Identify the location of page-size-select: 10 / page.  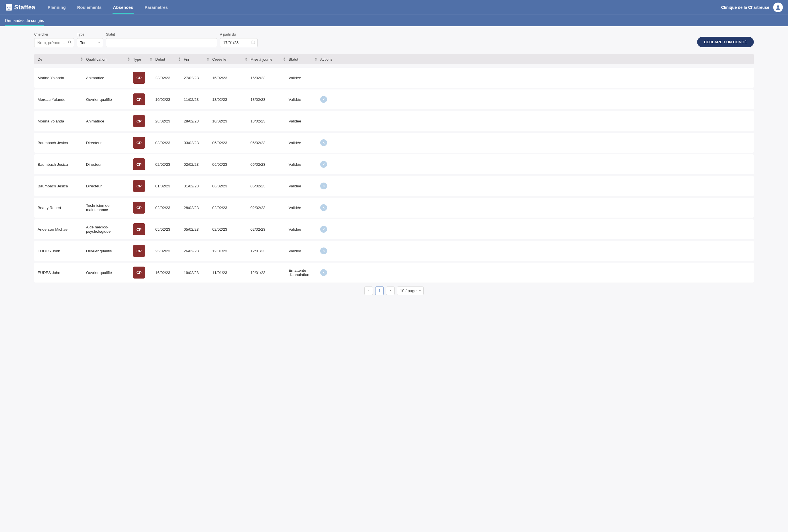
(410, 291).